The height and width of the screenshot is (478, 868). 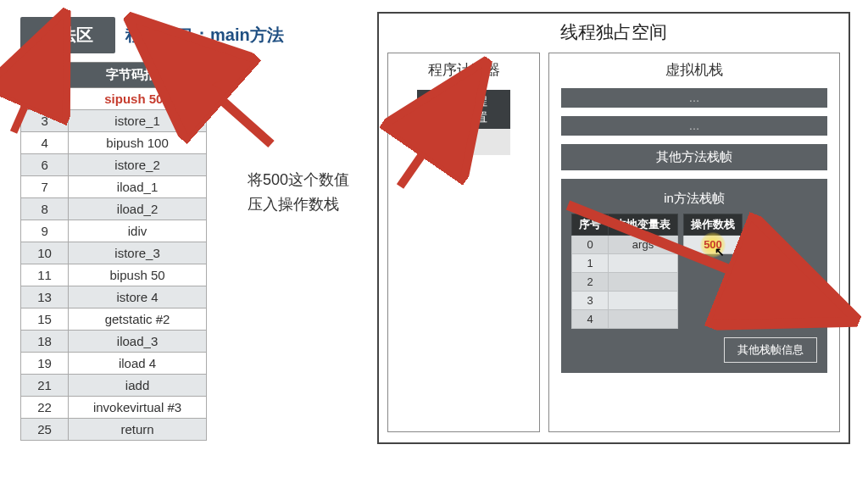 I want to click on table-row: 10istore_3, so click(x=114, y=253).